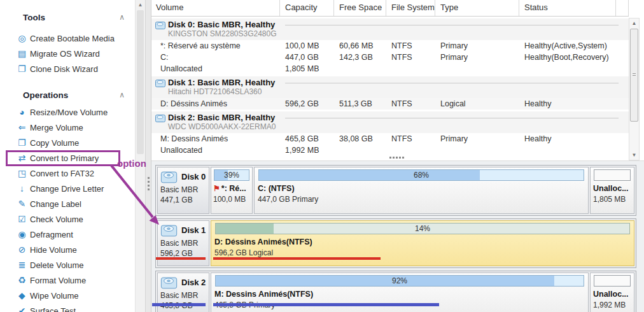 Image resolution: width=644 pixels, height=312 pixels. I want to click on sidebar-item-change-label: ✎ Change Label, so click(67, 204).